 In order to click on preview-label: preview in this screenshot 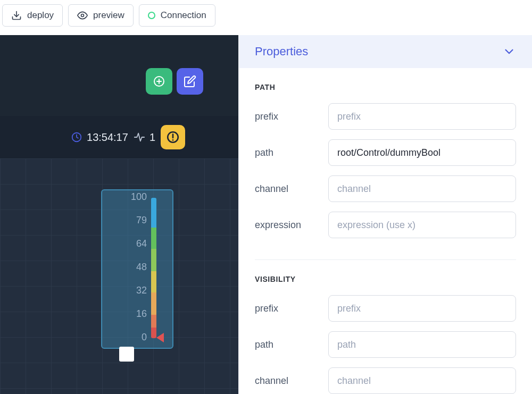, I will do `click(109, 15)`.